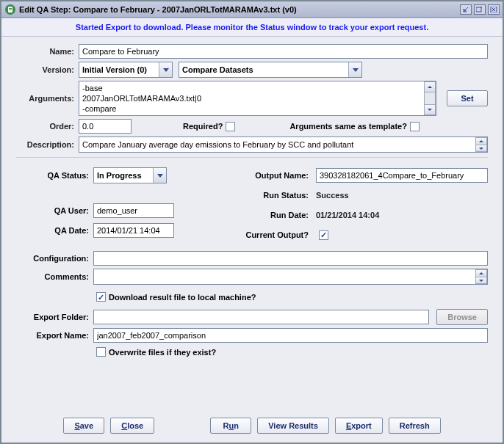 The height and width of the screenshot is (444, 504). Describe the element at coordinates (54, 335) in the screenshot. I see `export-name-label: Export Name:` at that location.